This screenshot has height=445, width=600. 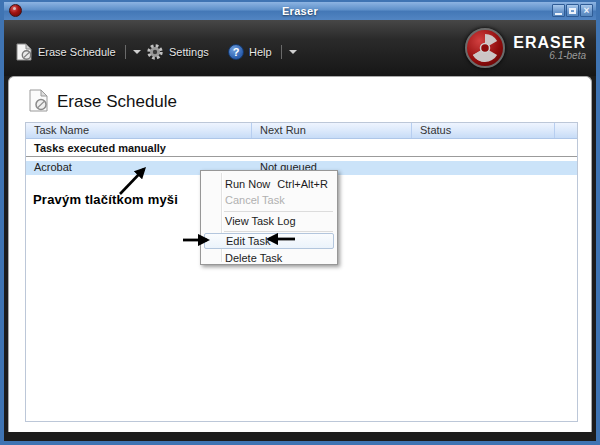 I want to click on menu-item-label: Run Now, so click(x=248, y=184).